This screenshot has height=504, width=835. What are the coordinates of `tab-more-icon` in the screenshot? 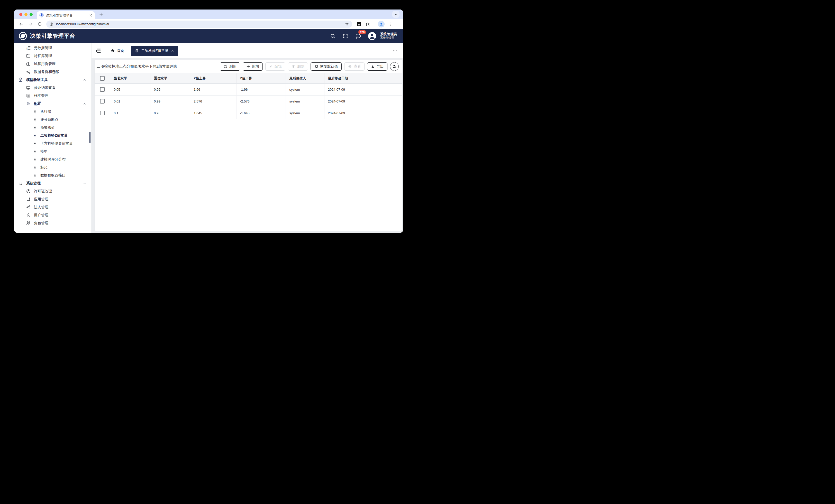 It's located at (395, 51).